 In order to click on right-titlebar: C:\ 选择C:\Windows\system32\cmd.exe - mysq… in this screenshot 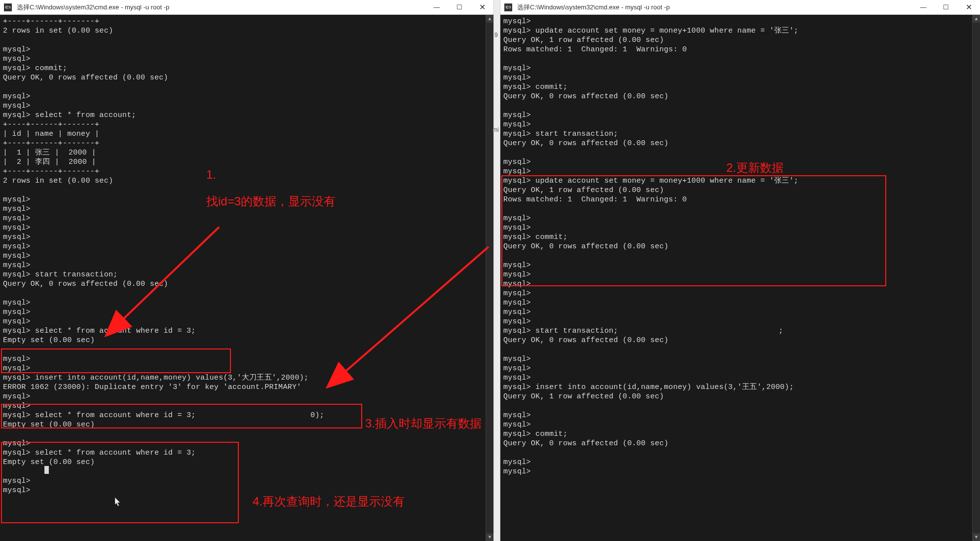, I will do `click(740, 7)`.